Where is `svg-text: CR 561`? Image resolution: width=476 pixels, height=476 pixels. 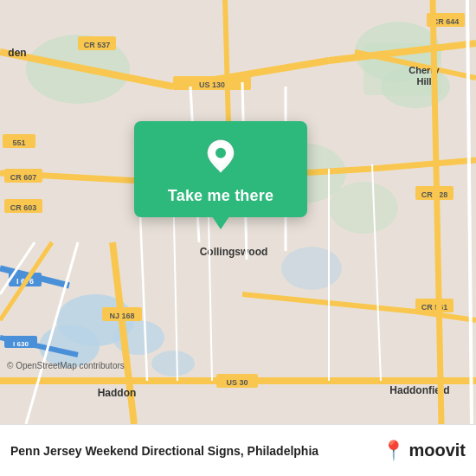
svg-text: CR 561 is located at coordinates (434, 307).